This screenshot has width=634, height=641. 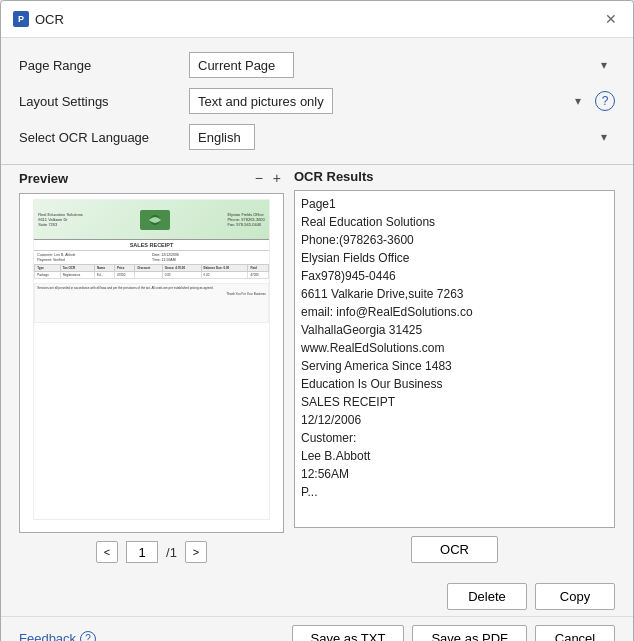 What do you see at coordinates (222, 137) in the screenshot?
I see `ocr-lang-select: EnglishSpanishFrenchGermanChinese` at bounding box center [222, 137].